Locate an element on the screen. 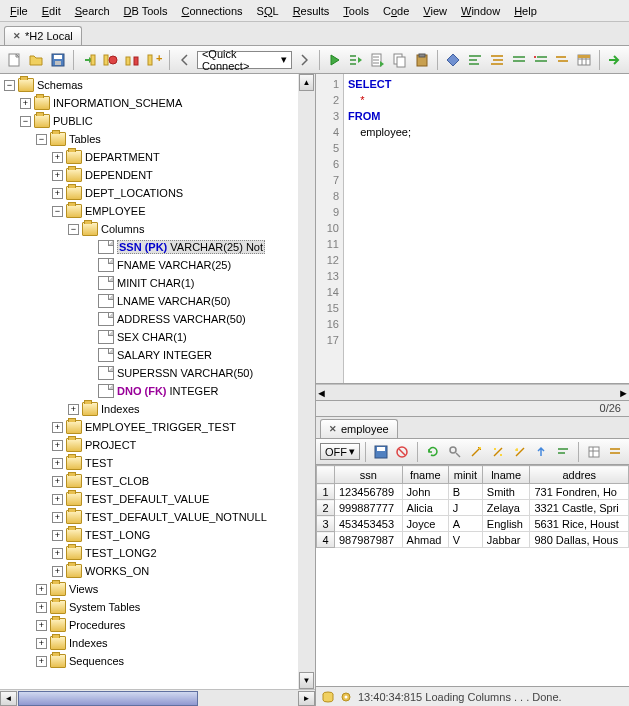  scroll-track is located at coordinates (248, 698).